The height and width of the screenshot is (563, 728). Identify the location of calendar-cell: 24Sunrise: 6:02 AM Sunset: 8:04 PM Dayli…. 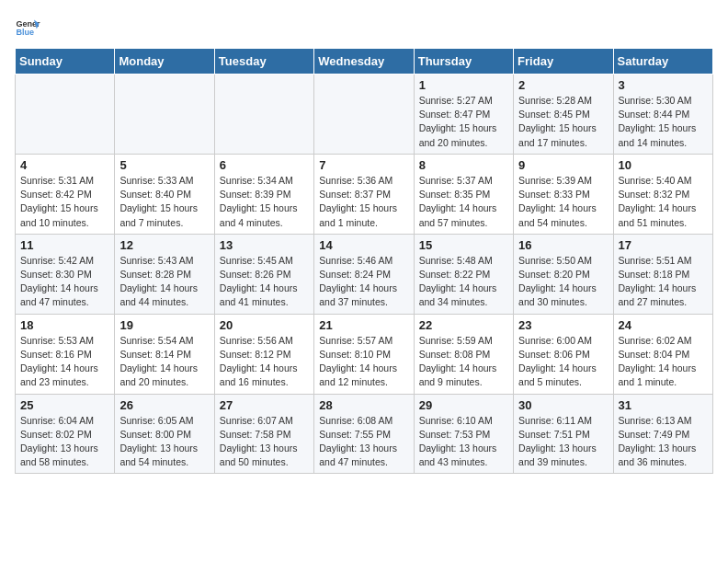
(663, 353).